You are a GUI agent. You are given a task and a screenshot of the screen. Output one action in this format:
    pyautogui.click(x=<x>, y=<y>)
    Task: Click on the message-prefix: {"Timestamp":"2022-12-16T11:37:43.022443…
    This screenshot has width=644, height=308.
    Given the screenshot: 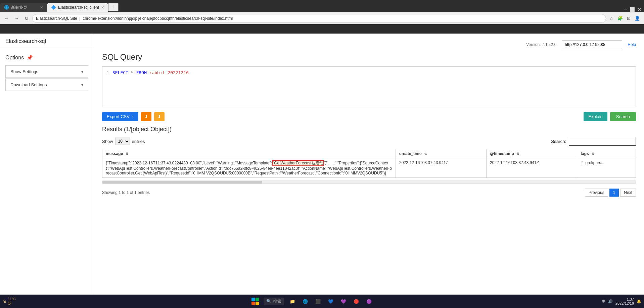 What is the action you would take?
    pyautogui.click(x=189, y=163)
    